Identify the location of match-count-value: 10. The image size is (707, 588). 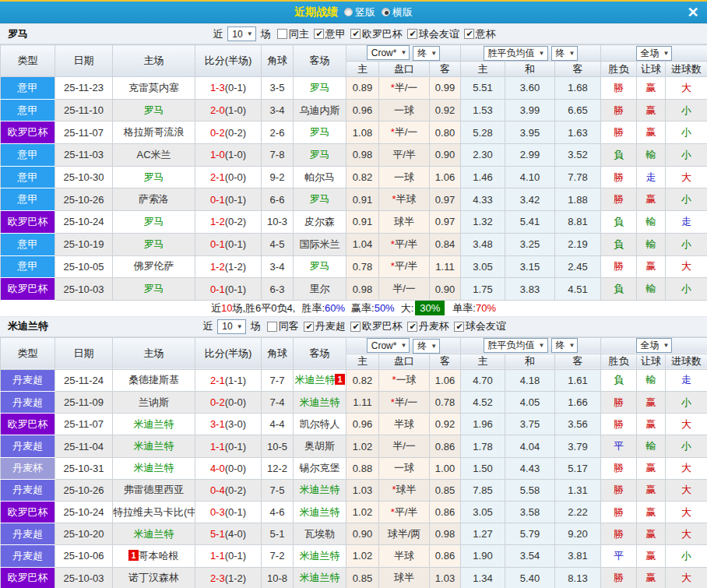
(227, 326).